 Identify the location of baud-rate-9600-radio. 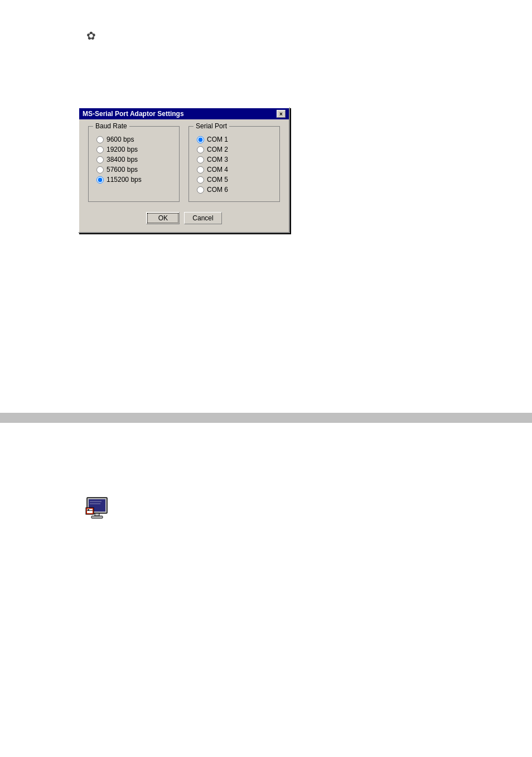
(100, 139).